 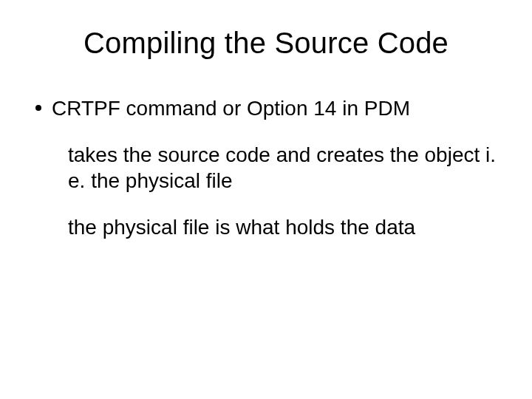 What do you see at coordinates (282, 168) in the screenshot?
I see `bullet-subtext: takes the source code and creates the ob…` at bounding box center [282, 168].